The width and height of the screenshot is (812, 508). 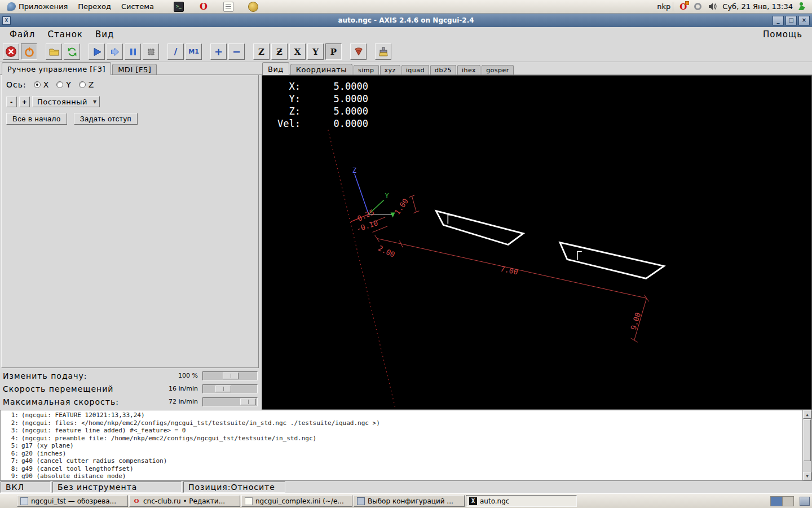 What do you see at coordinates (804, 20) in the screenshot?
I see `close-button: ×` at bounding box center [804, 20].